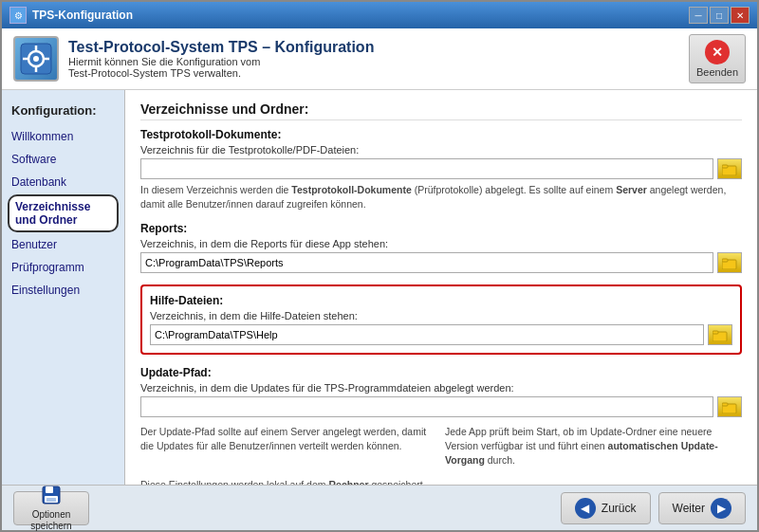  What do you see at coordinates (441, 301) in the screenshot?
I see `hilfe-title: Hilfe-Dateien:` at bounding box center [441, 301].